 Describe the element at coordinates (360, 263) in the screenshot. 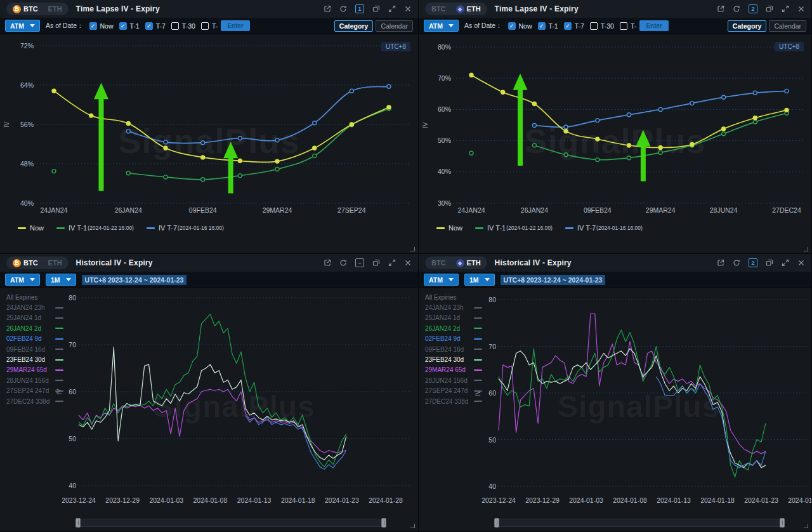

I see `link-group-badge: –` at that location.